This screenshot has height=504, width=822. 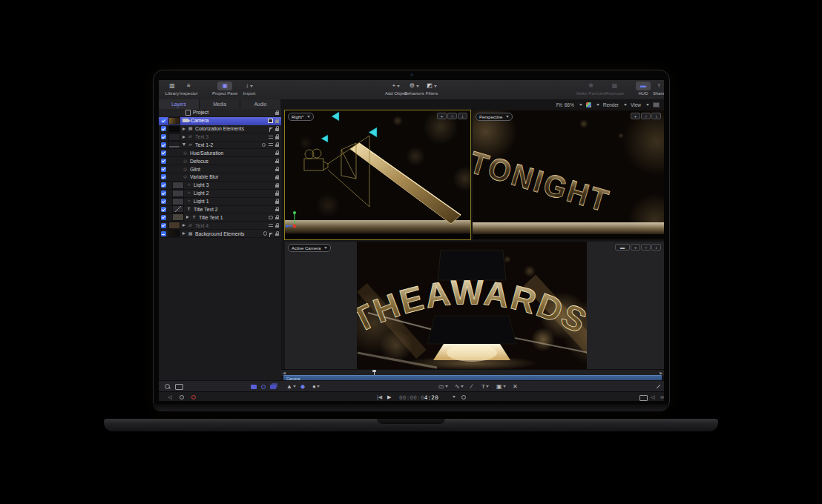 I want to click on audio-mute-icon: ◁, so click(x=169, y=397).